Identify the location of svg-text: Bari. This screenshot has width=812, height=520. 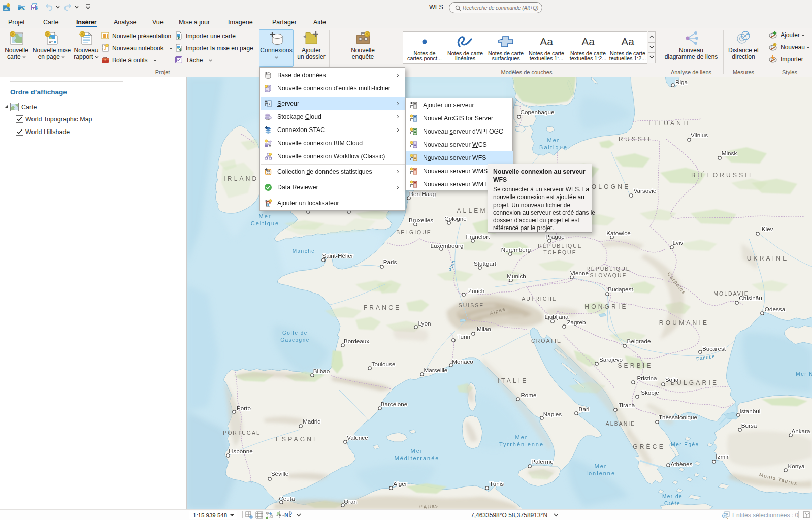
(584, 409).